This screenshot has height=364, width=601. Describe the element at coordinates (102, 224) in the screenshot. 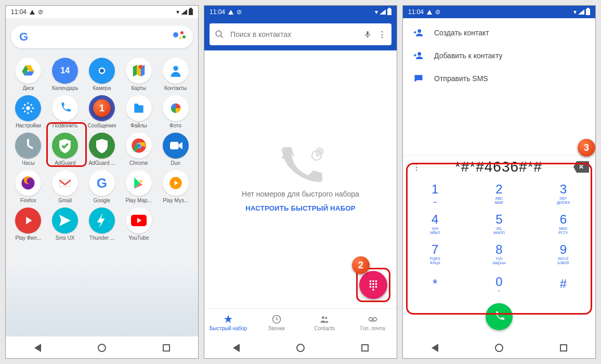

I see `app-Thunder ...: Thunder ...` at that location.